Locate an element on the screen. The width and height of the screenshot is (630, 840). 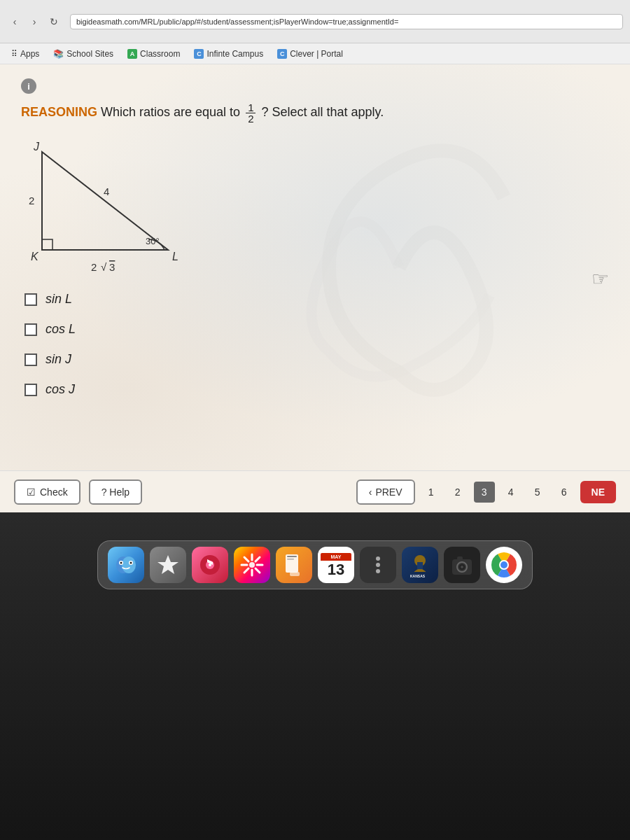
classroom-icon: A is located at coordinates (132, 54).